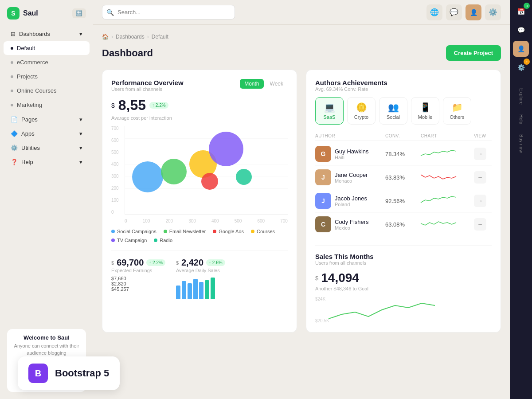  What do you see at coordinates (403, 136) in the screenshot?
I see `col-conv: CONV.` at bounding box center [403, 136].